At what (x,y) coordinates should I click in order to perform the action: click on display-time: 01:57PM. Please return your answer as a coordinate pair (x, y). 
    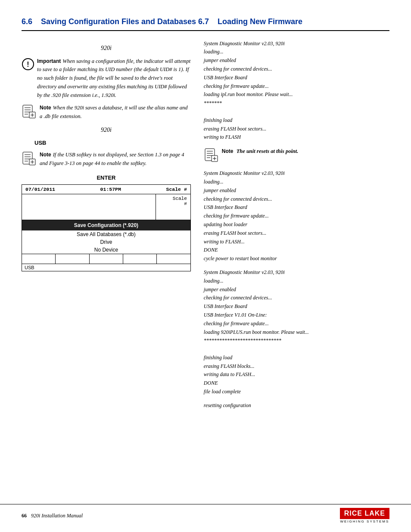
    Looking at the image, I should click on (111, 190).